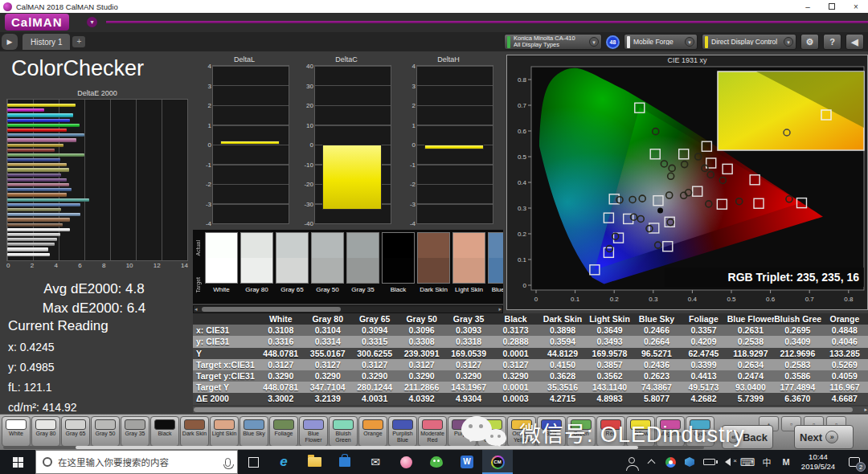  Describe the element at coordinates (855, 42) in the screenshot. I see `collapse-panel-button: ◀` at that location.